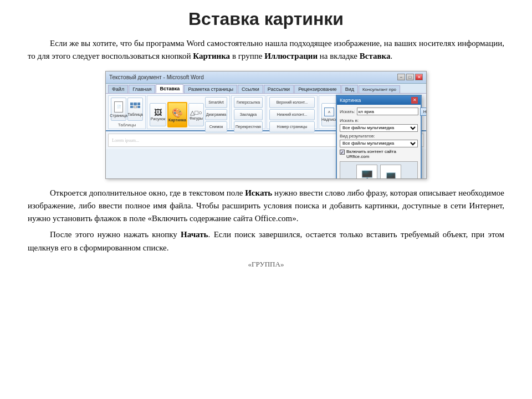  What do you see at coordinates (292, 115) in the screenshot?
I see `headers-buttons: Верхний колонт... Нижний колонт... Номер…` at bounding box center [292, 115].